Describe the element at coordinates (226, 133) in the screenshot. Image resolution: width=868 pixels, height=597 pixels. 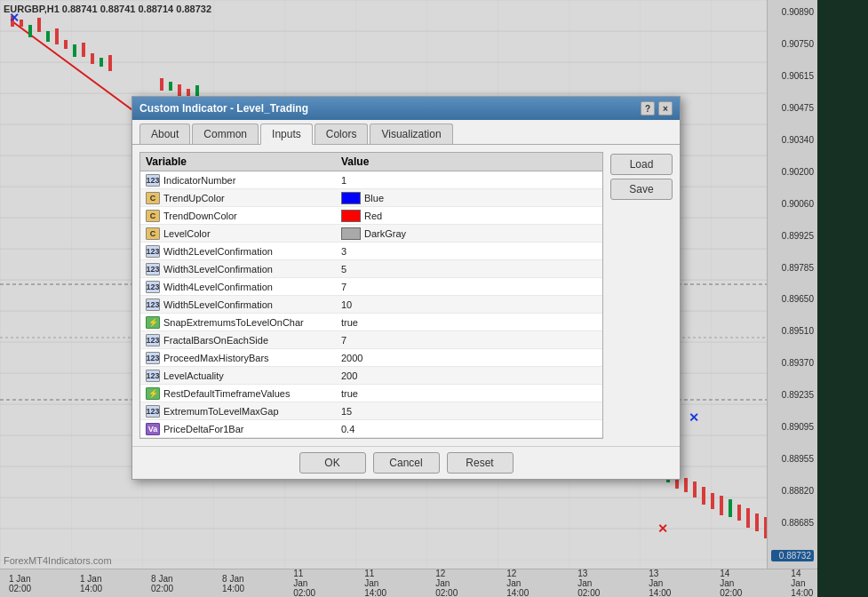
I see `tab-common: Common` at that location.